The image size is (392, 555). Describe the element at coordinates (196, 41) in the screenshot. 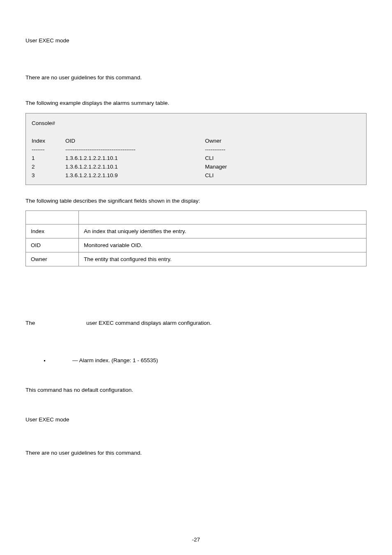

I see `command-mode-text: User EXEC mode` at that location.